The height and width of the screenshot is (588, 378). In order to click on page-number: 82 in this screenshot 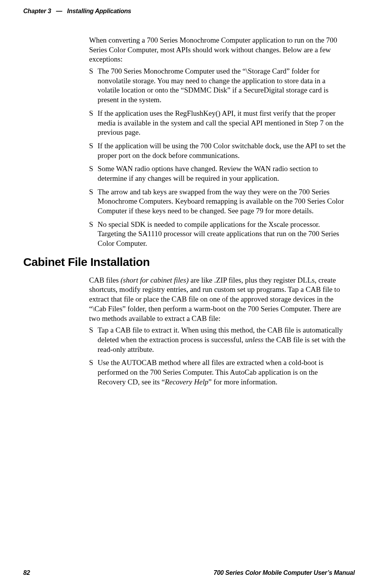, I will do `click(26, 573)`.